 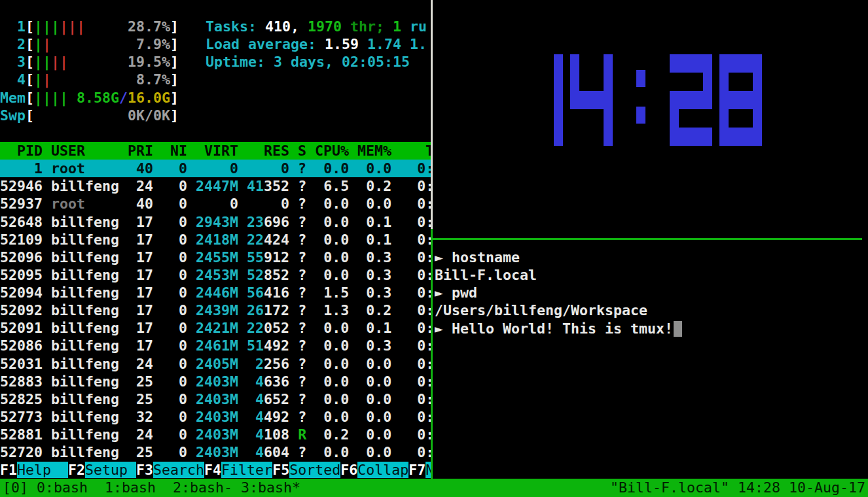 I want to click on fkey-f2-button: F2Setup, so click(x=102, y=470).